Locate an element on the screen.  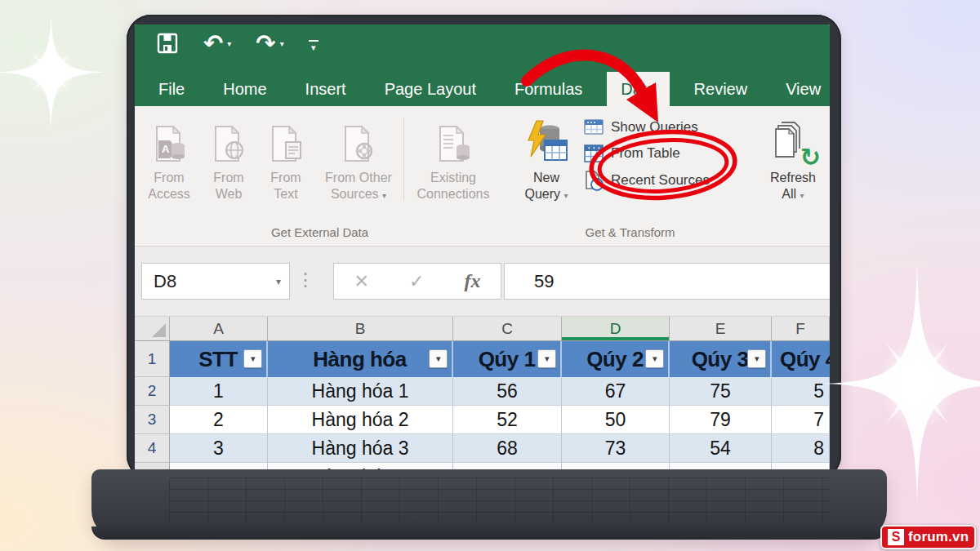
cell-e2: 75 is located at coordinates (720, 392).